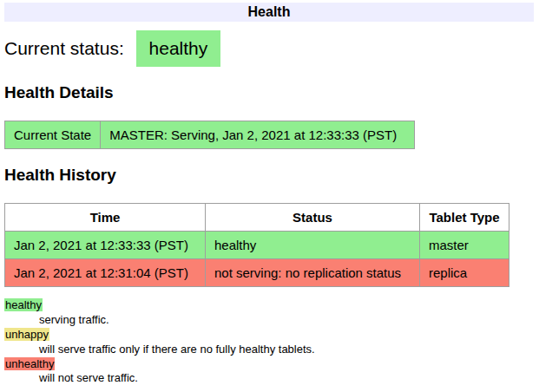 The height and width of the screenshot is (392, 539). What do you see at coordinates (269, 364) in the screenshot?
I see `legend-term: unhealthy` at bounding box center [269, 364].